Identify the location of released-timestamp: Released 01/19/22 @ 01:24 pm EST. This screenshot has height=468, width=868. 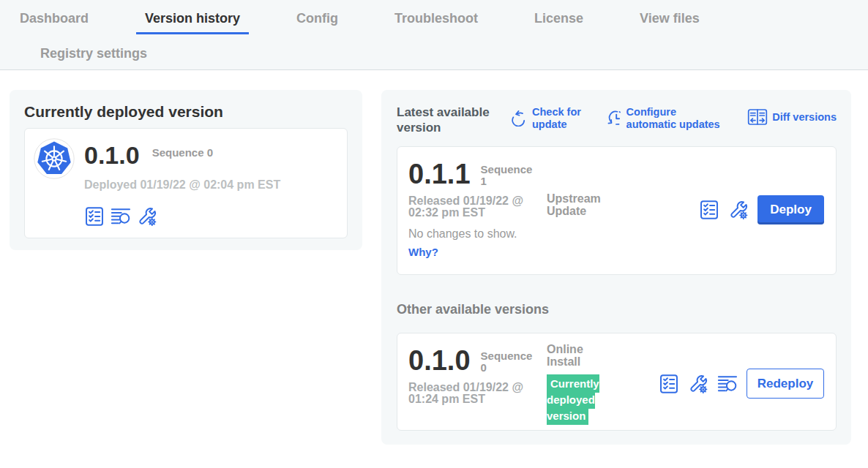
(468, 393).